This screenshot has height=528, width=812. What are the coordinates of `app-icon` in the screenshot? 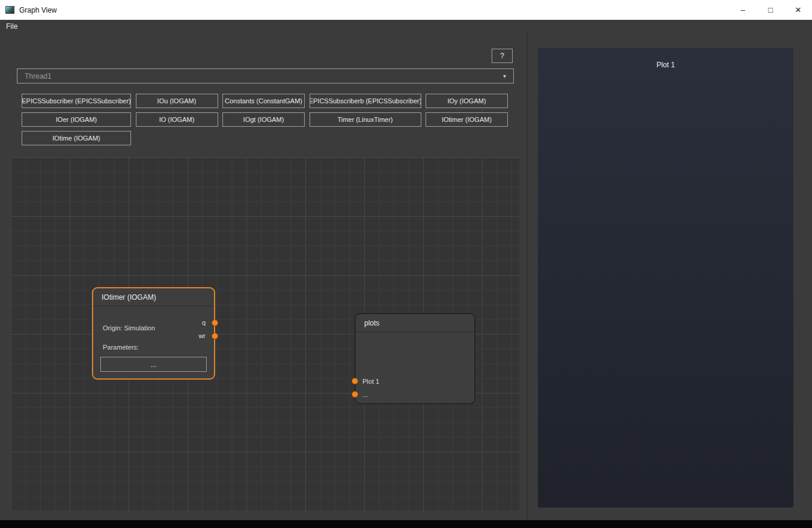 It's located at (10, 10).